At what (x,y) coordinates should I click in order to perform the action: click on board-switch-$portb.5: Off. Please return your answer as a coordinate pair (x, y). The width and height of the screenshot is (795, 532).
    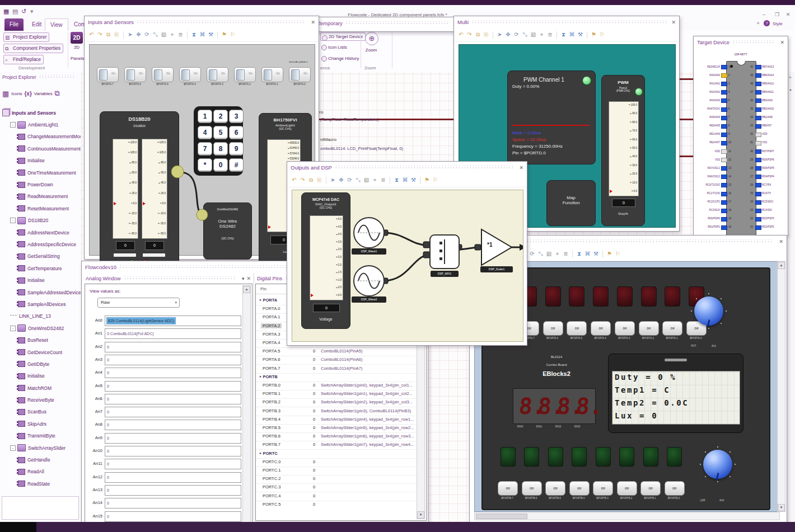
    Looking at the image, I should click on (555, 488).